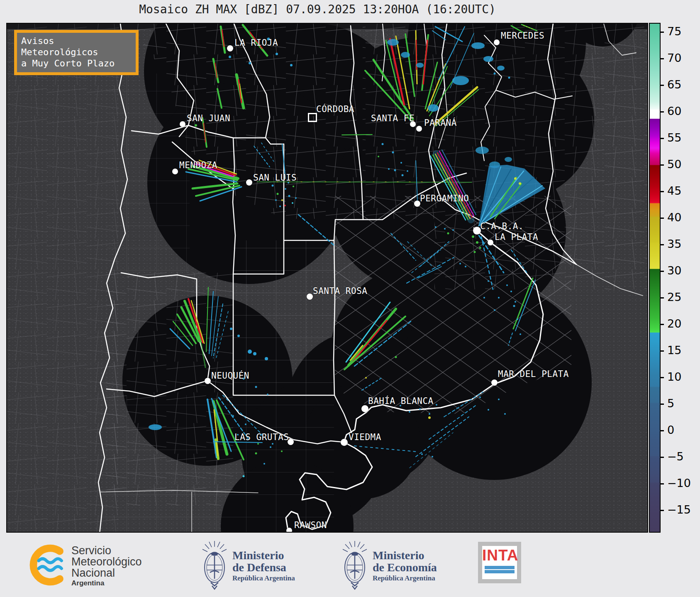  What do you see at coordinates (355, 567) in the screenshot?
I see `economia-coat-of-arms-icon` at bounding box center [355, 567].